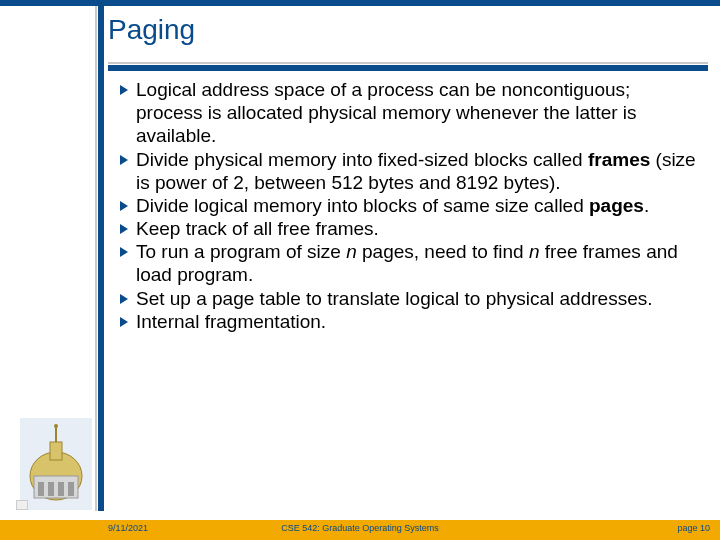  What do you see at coordinates (408, 68) in the screenshot?
I see `title-rule-thick` at bounding box center [408, 68].